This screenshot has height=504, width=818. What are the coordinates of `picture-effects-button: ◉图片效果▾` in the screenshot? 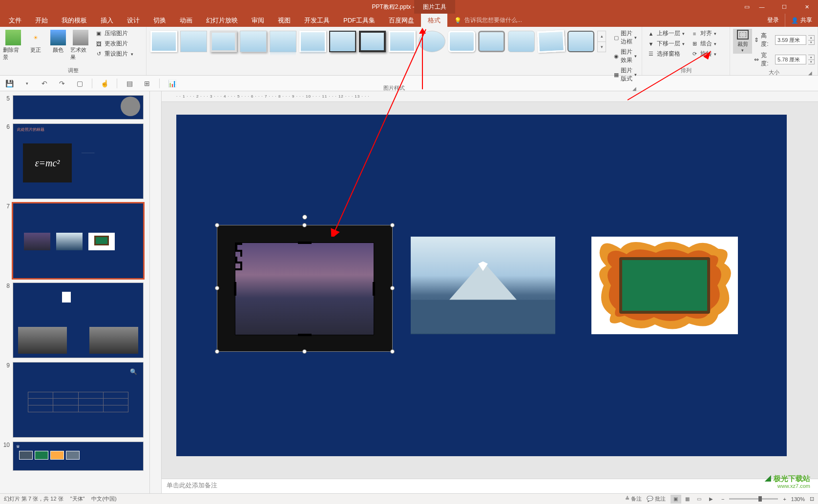 It's located at (625, 56).